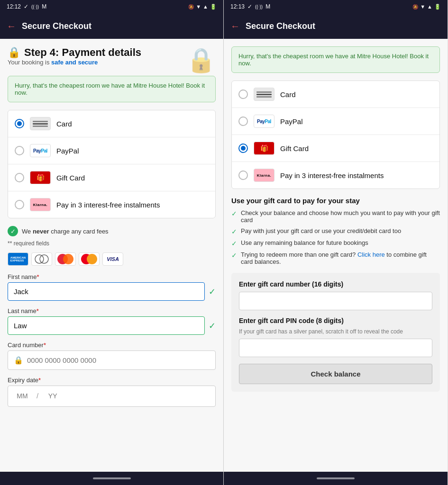 The image size is (448, 485). What do you see at coordinates (112, 311) in the screenshot?
I see `last-name-label: Last name*` at bounding box center [112, 311].